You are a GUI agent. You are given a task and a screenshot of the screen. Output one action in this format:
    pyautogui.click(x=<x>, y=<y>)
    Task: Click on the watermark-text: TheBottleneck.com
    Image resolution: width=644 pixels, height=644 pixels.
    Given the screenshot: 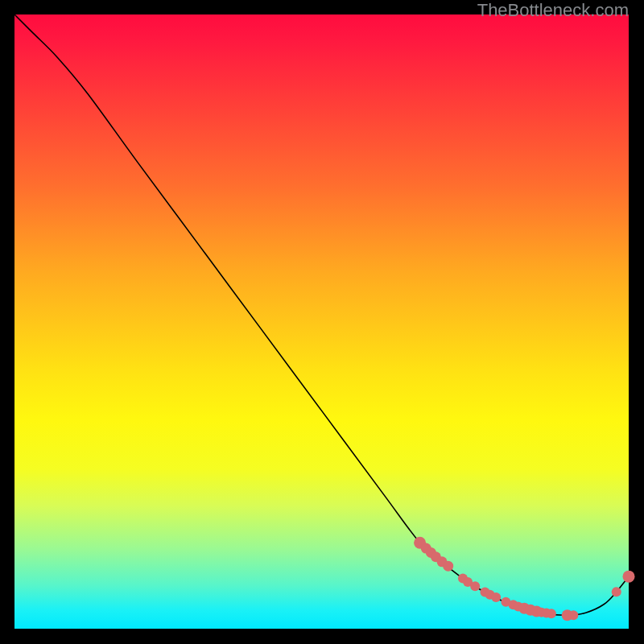 What is the action you would take?
    pyautogui.click(x=553, y=10)
    